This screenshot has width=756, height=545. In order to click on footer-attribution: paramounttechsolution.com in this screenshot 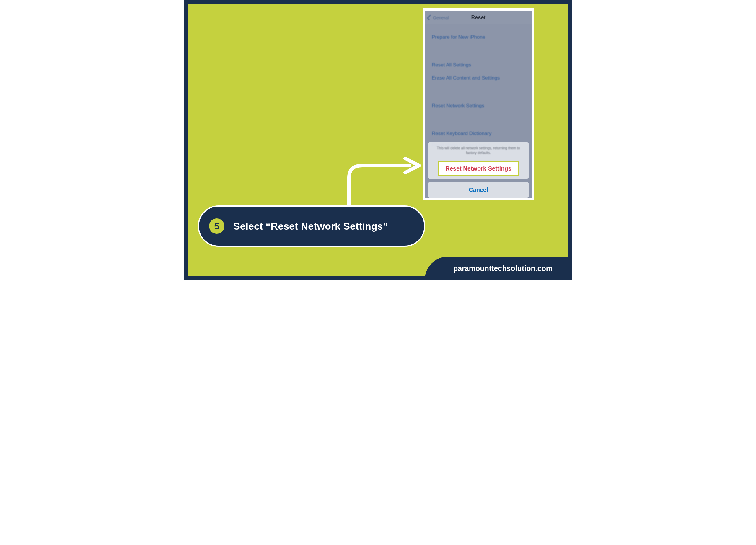, I will do `click(499, 268)`.